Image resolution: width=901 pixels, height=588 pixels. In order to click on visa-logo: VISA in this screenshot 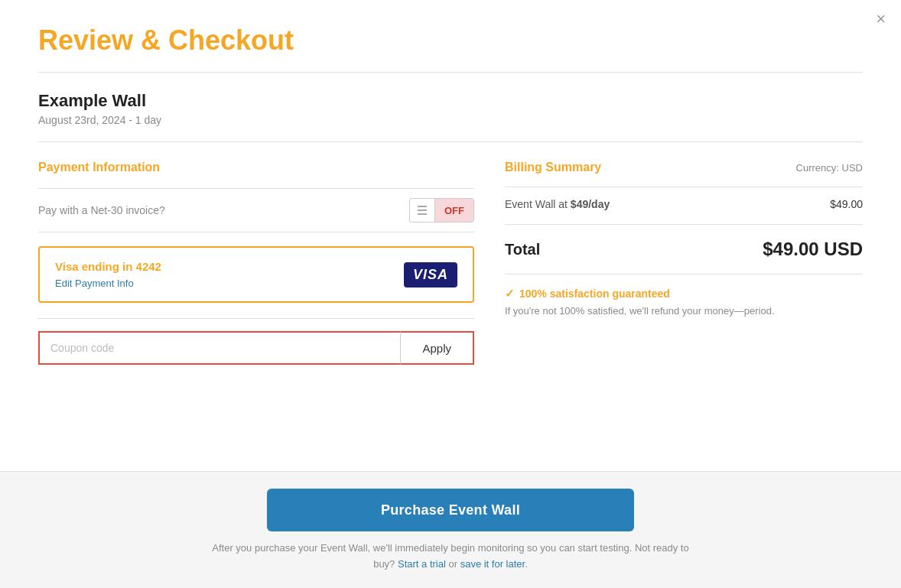, I will do `click(431, 275)`.